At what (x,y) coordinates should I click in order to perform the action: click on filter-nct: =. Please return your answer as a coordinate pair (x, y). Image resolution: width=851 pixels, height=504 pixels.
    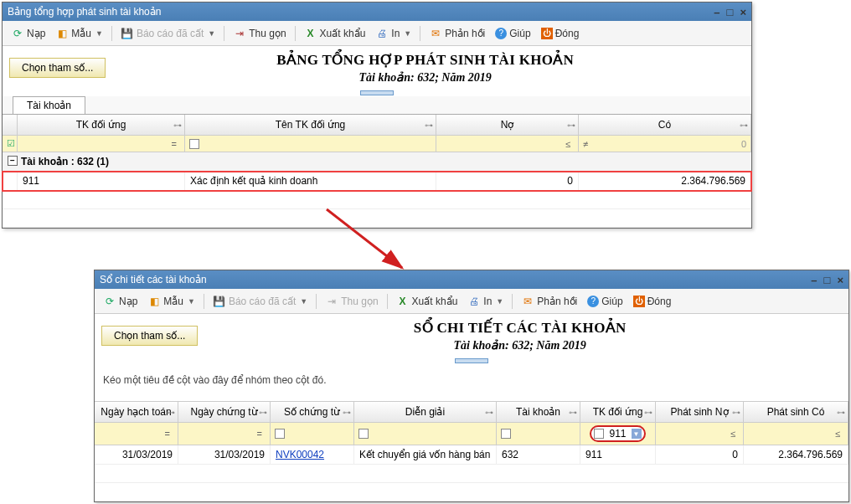
    Looking at the image, I should click on (224, 434).